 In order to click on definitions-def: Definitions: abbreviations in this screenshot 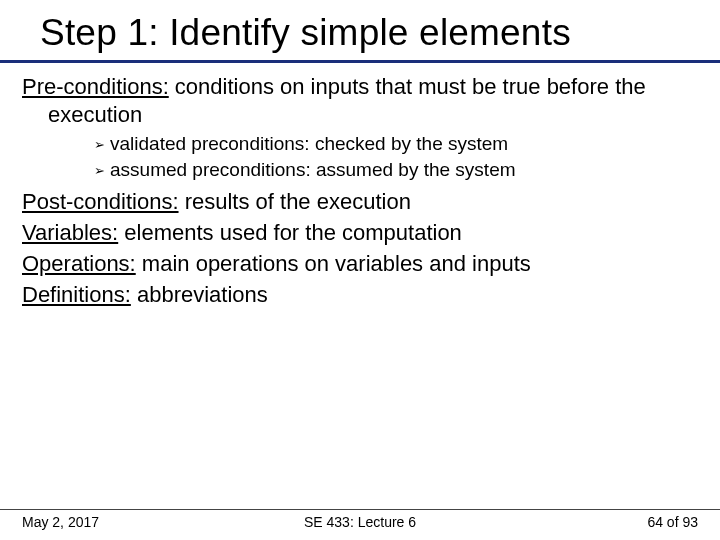, I will do `click(360, 295)`.